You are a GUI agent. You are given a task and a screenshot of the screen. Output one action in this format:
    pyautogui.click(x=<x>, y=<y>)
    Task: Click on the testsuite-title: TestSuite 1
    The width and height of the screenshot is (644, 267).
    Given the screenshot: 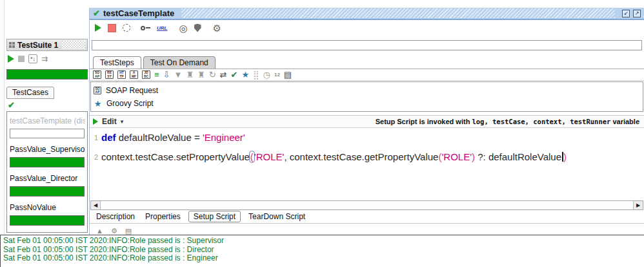 What is the action you would take?
    pyautogui.click(x=37, y=45)
    